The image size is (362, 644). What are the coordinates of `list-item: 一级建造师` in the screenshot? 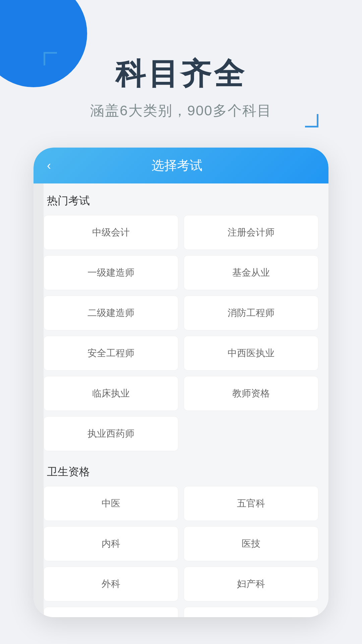 It's located at (111, 273).